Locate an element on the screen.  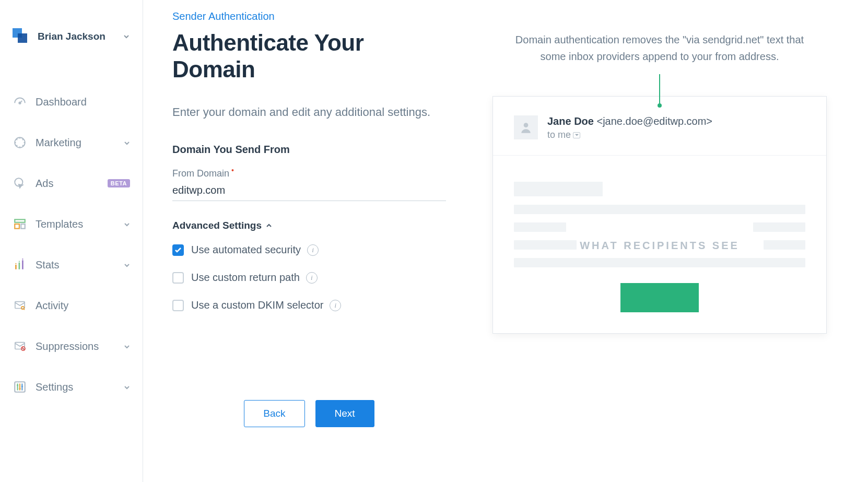
sidebar-item-dashboard: Dashboard is located at coordinates (71, 102).